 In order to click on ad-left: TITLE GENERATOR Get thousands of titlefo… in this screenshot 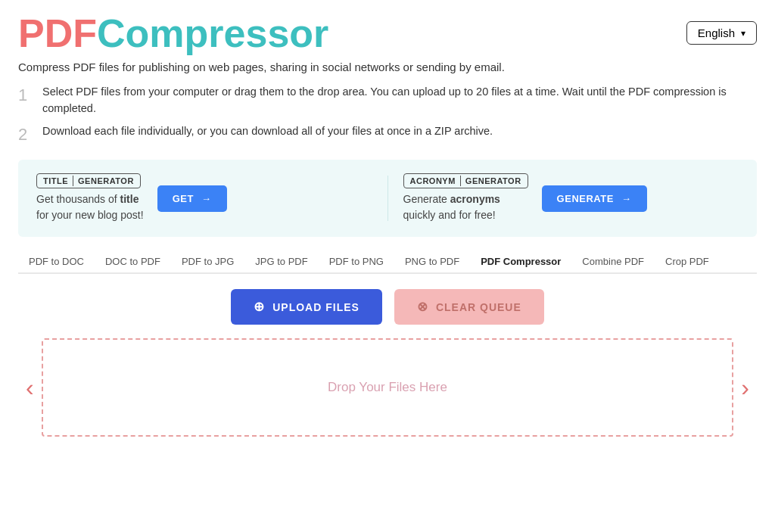, I will do `click(204, 198)`.